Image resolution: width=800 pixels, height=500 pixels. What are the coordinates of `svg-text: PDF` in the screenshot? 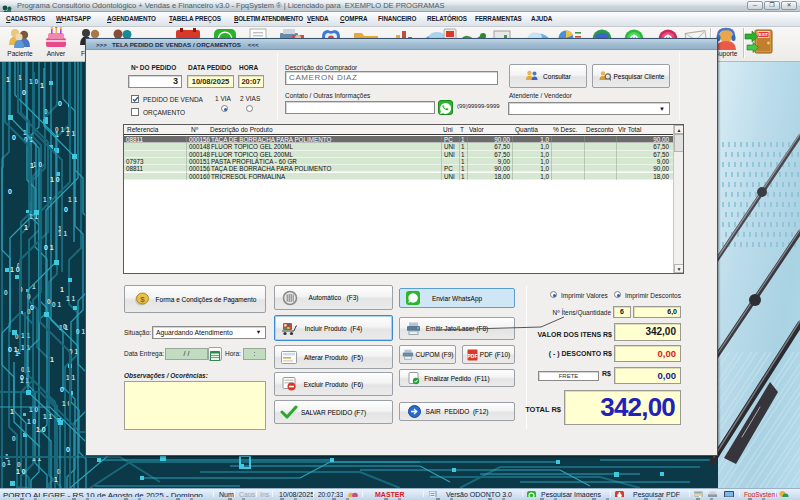 It's located at (472, 355).